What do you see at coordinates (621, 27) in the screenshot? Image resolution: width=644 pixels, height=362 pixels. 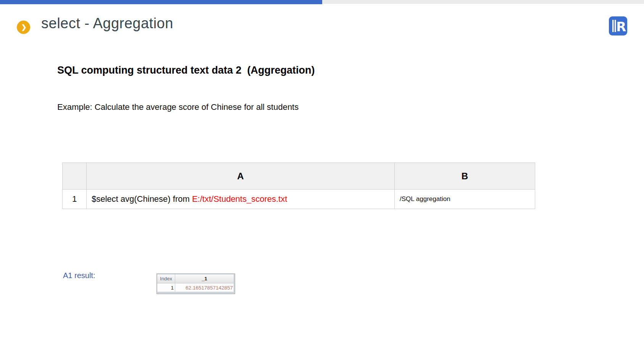 I see `svg-text: R` at bounding box center [621, 27].